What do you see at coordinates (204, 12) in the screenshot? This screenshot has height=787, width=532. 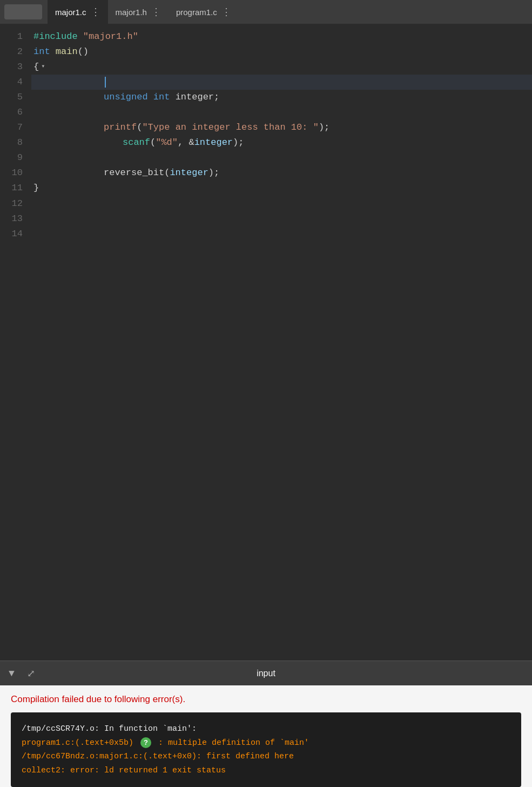 I see `tab-program1c: program1.c ⋮` at bounding box center [204, 12].